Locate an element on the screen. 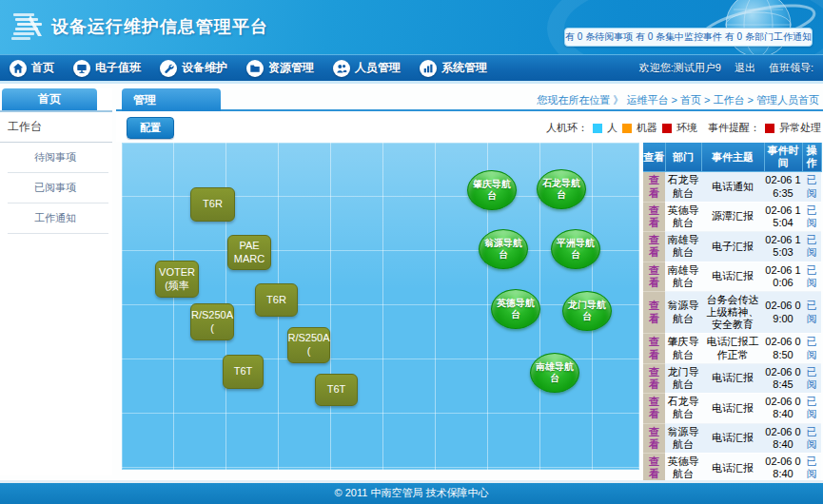  device-node-t6r-2: T6R is located at coordinates (276, 300).